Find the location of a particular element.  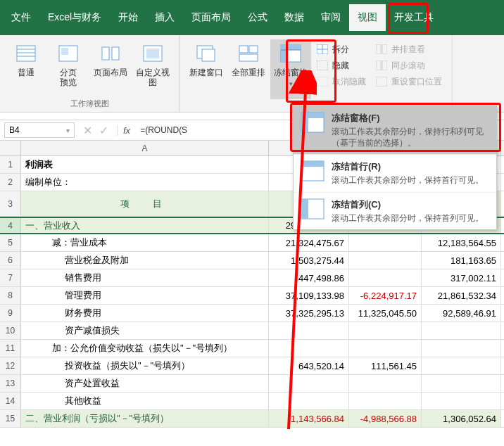

tab-home: 开始 is located at coordinates (128, 18).